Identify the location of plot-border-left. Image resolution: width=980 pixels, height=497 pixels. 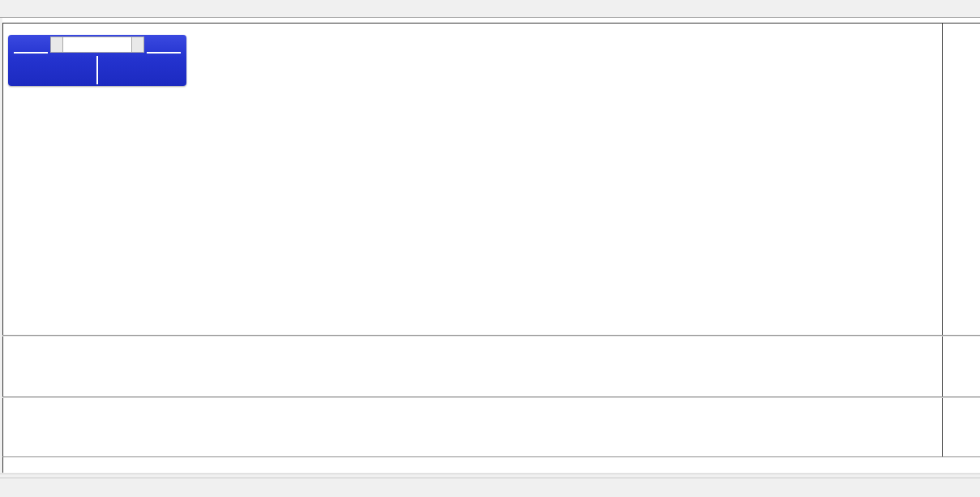
(3, 248).